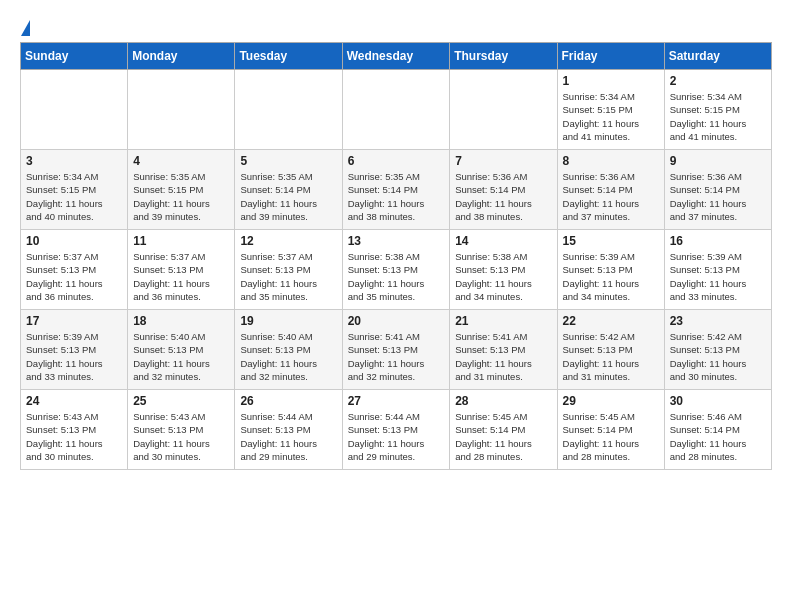 This screenshot has height=612, width=792. I want to click on day-number: 1, so click(611, 81).